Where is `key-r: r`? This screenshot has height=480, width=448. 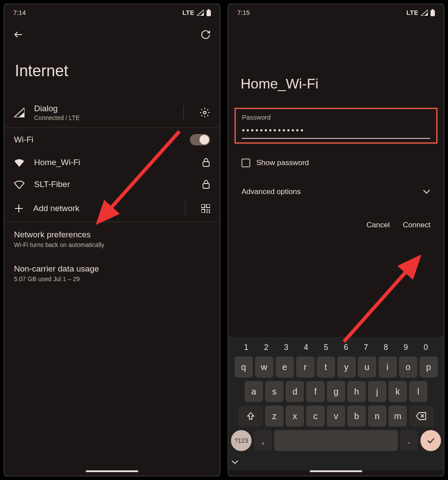 key-r: r is located at coordinates (305, 367).